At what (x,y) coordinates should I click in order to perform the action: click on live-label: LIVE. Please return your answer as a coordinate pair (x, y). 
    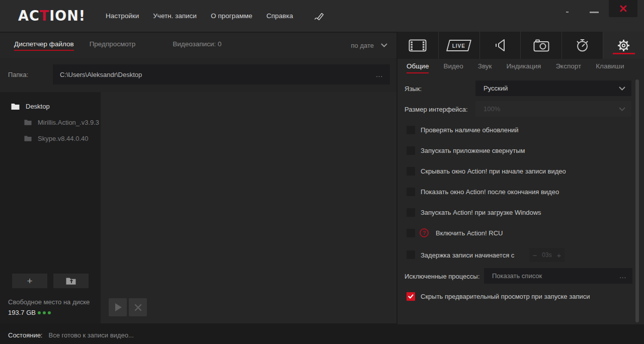
    Looking at the image, I should click on (459, 46).